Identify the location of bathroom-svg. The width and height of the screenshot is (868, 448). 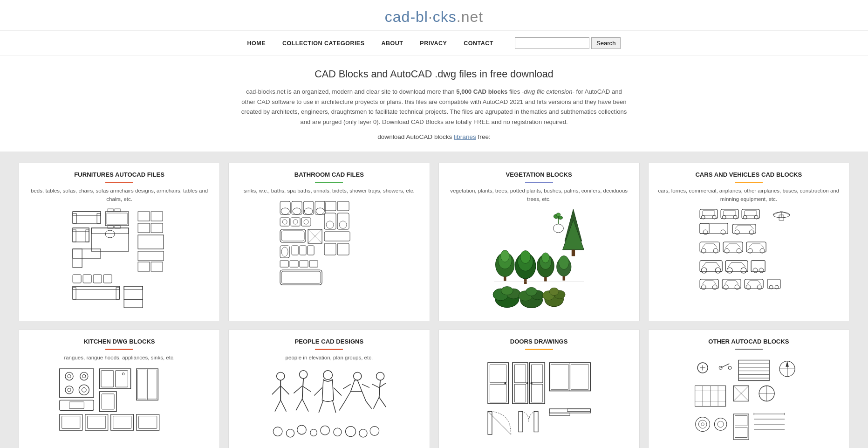
(329, 250).